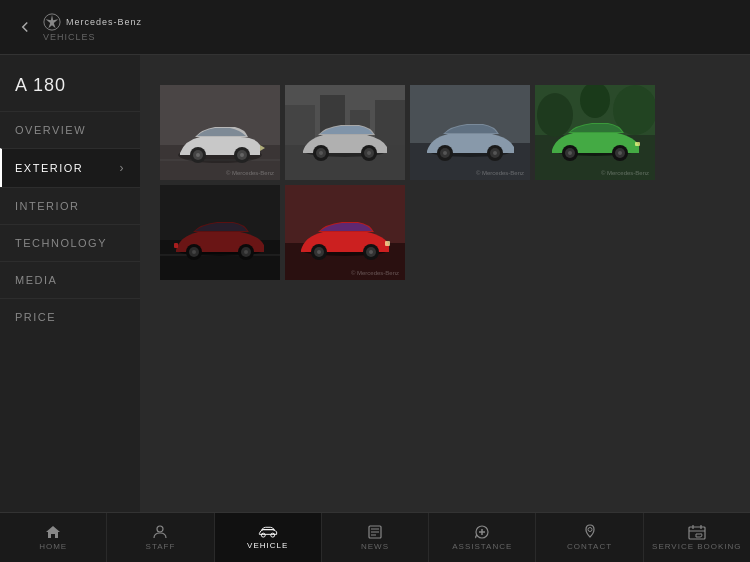 Image resolution: width=750 pixels, height=562 pixels. Describe the element at coordinates (268, 538) in the screenshot. I see `nav-vehicle: VEHICLE` at that location.